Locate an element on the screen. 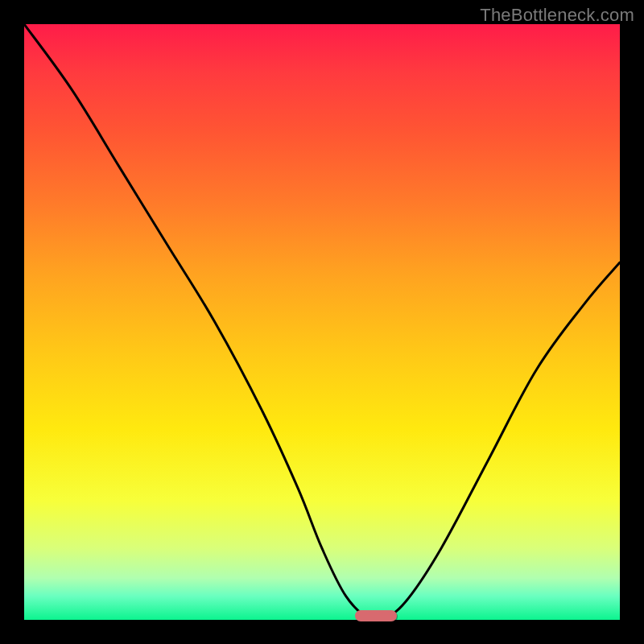 Image resolution: width=644 pixels, height=644 pixels. watermark-label: TheBottleneck.com is located at coordinates (557, 15).